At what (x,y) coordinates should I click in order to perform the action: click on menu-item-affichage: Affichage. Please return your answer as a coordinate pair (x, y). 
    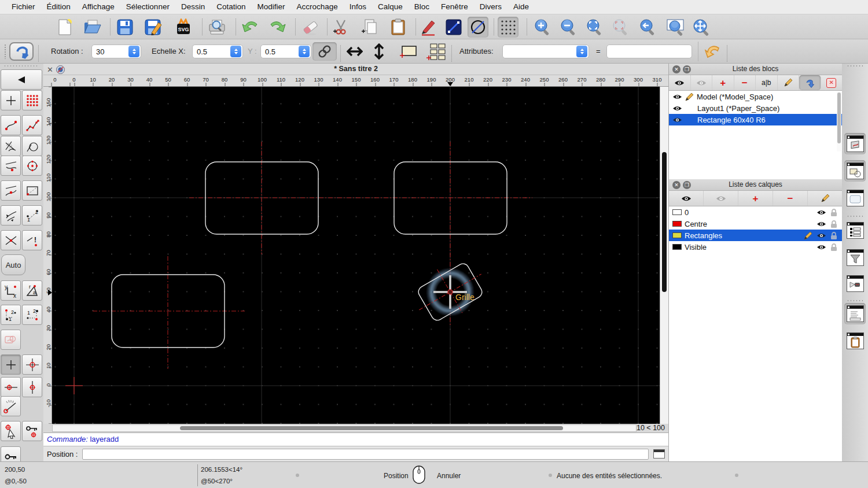
    Looking at the image, I should click on (98, 7).